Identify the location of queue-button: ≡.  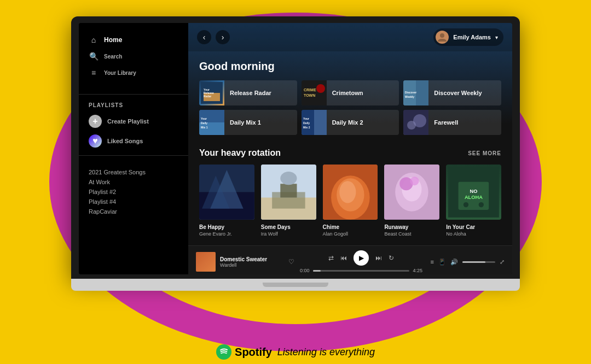
(432, 262).